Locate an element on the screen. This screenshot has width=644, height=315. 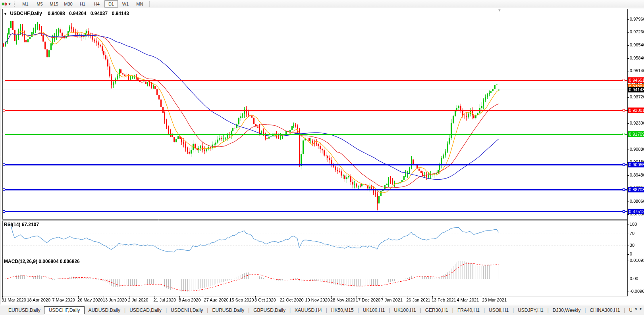
price-tick-label: 0.97960 is located at coordinates (637, 19).